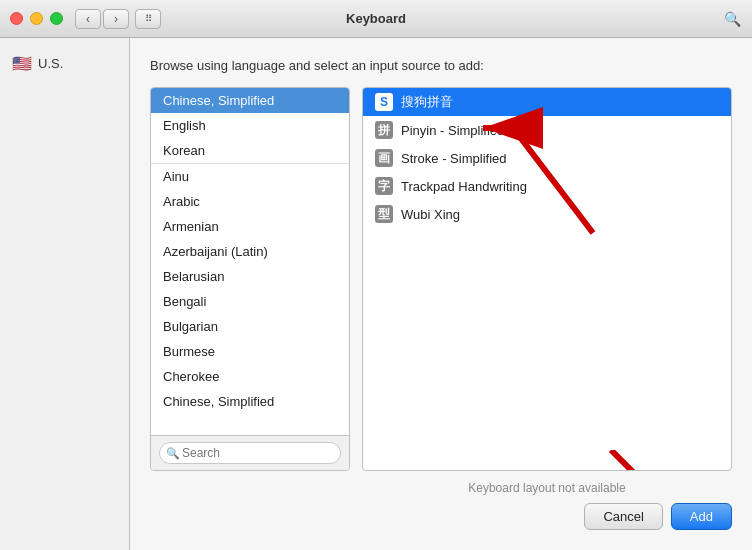 The image size is (752, 550). What do you see at coordinates (16, 18) in the screenshot?
I see `close-button` at bounding box center [16, 18].